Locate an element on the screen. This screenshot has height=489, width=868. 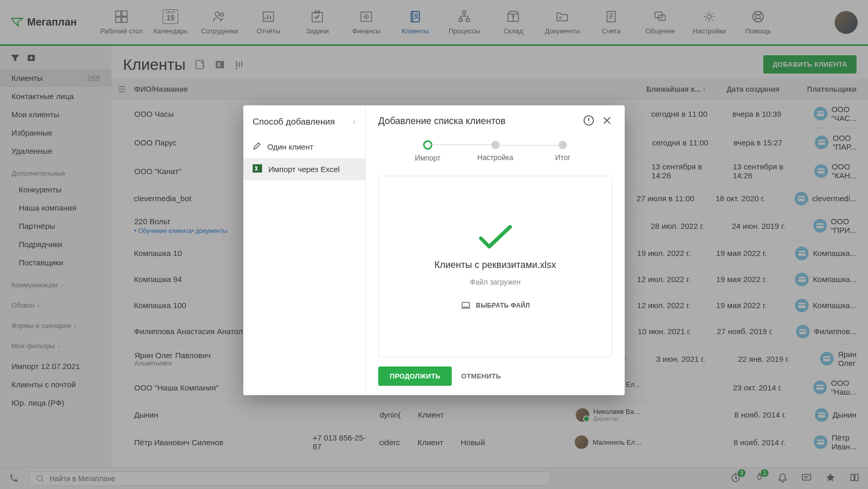
step: Итог is located at coordinates (563, 151).